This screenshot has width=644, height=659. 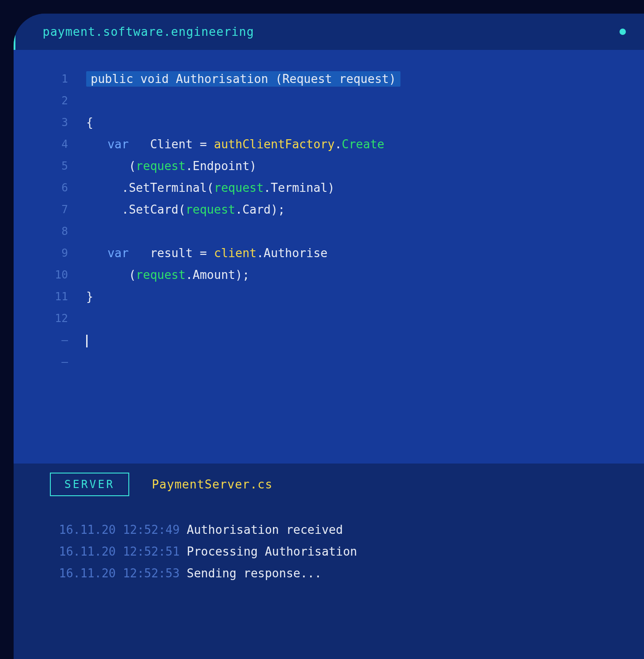 What do you see at coordinates (123, 573) in the screenshot?
I see `log-timestamp: 16.11.20 12:52:53` at bounding box center [123, 573].